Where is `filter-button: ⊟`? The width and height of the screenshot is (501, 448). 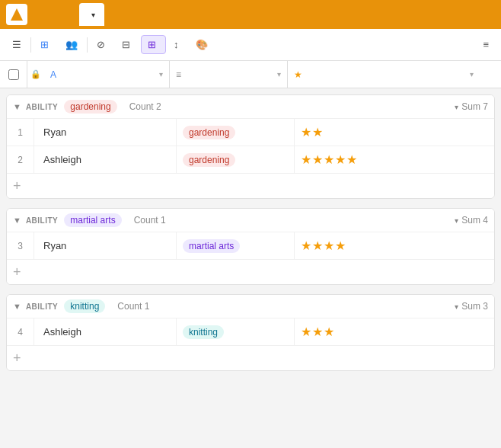
filter-button: ⊟ is located at coordinates (128, 44).